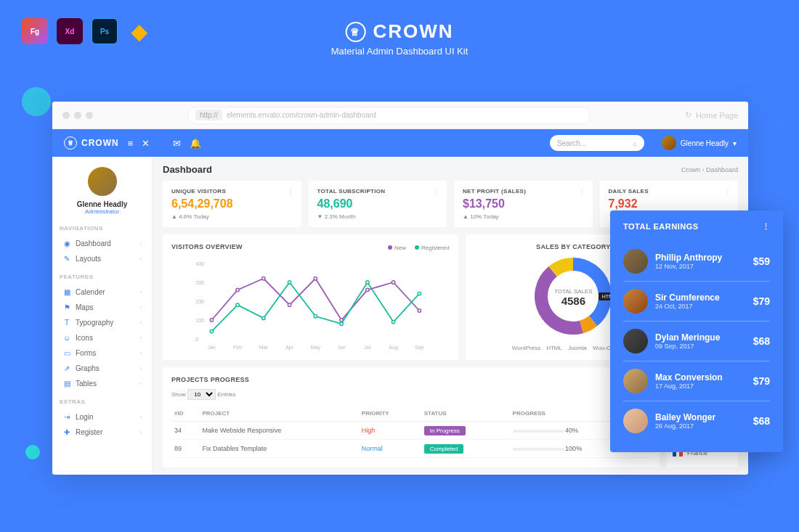 The image size is (799, 532). What do you see at coordinates (700, 337) in the screenshot?
I see `earnings-name: Dylan Meringue` at bounding box center [700, 337].